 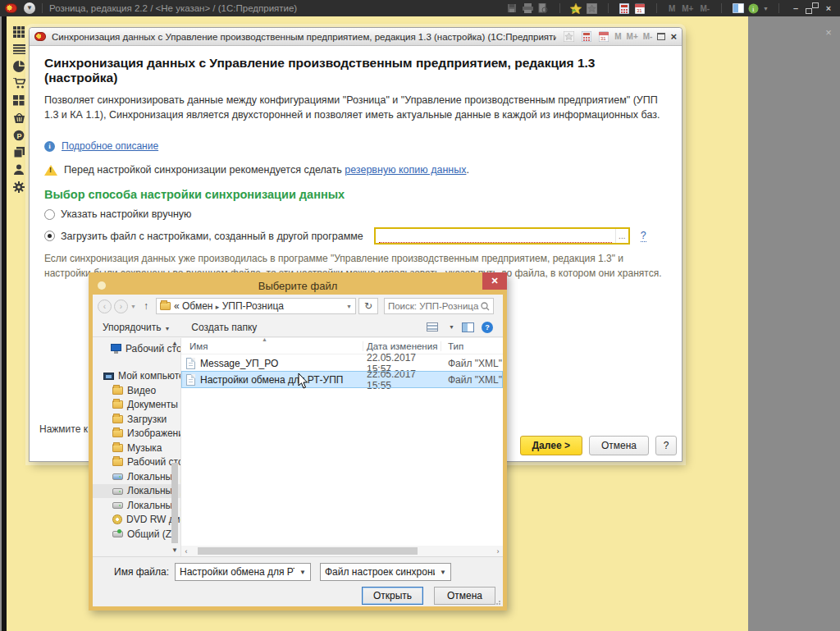 What do you see at coordinates (175, 551) in the screenshot?
I see `scroll-down-icon: ▼` at bounding box center [175, 551].